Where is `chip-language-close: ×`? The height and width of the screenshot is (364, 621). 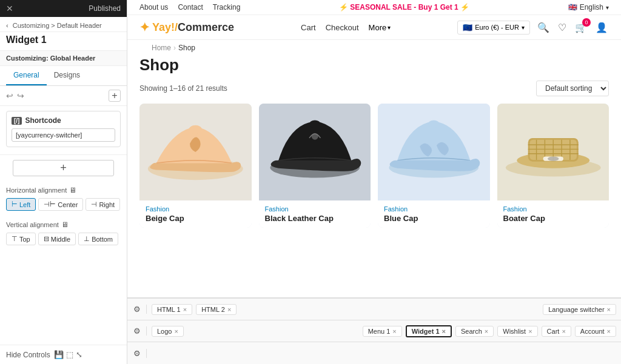
chip-language-close: × is located at coordinates (609, 309).